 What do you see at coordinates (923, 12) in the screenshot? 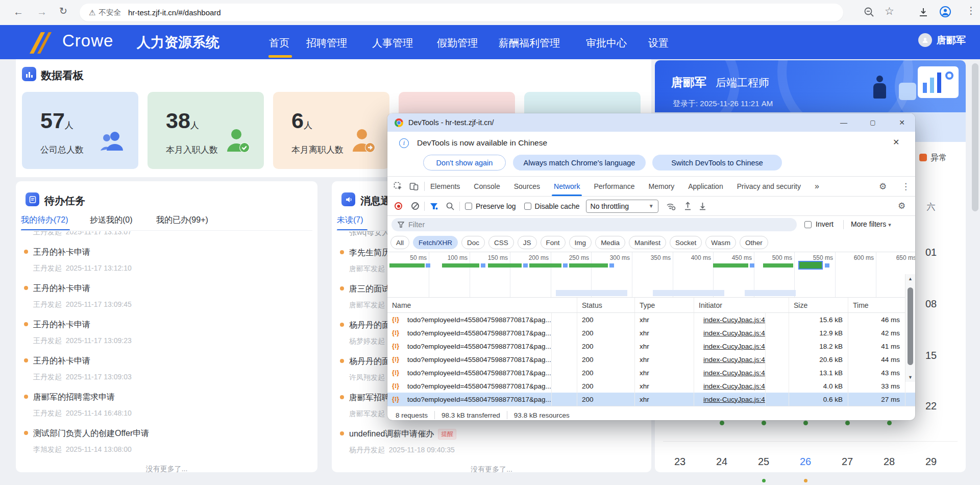
I see `download-icon` at bounding box center [923, 12].